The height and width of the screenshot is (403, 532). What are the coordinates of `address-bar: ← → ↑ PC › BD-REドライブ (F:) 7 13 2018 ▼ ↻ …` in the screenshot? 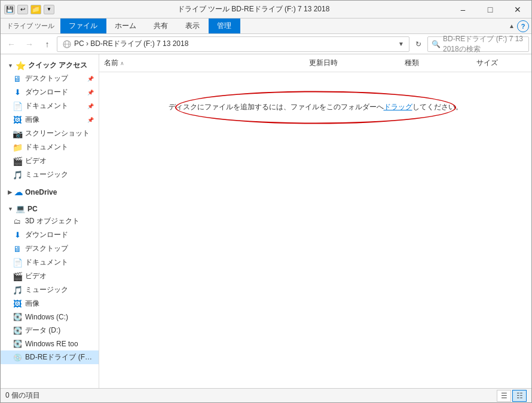 It's located at (266, 44).